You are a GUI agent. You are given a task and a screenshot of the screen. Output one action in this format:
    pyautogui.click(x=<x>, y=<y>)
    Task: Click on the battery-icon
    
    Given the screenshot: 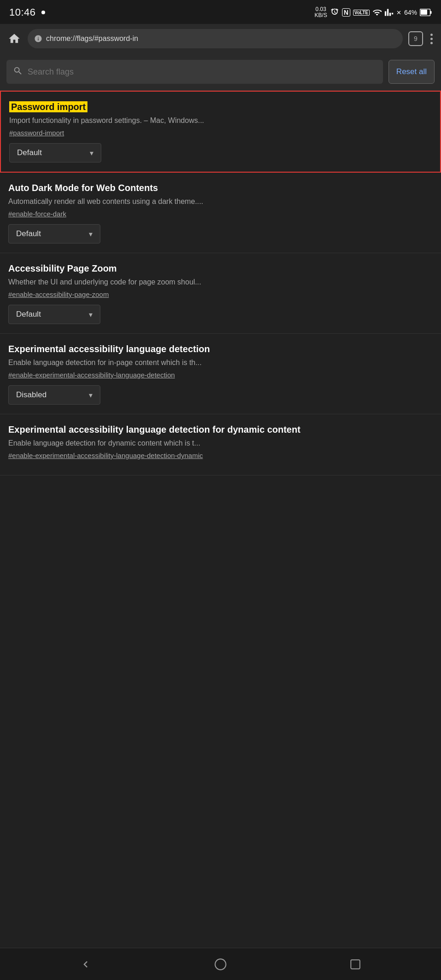 What is the action you would take?
    pyautogui.click(x=426, y=12)
    